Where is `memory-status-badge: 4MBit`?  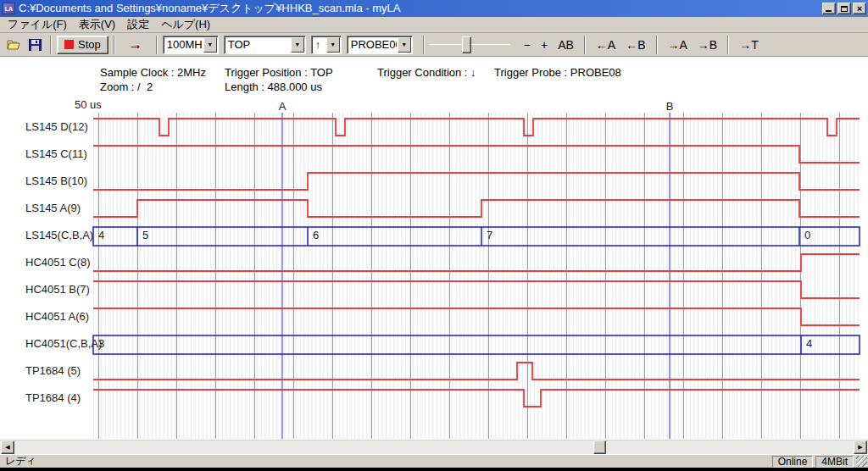 memory-status-badge: 4MBit is located at coordinates (834, 462).